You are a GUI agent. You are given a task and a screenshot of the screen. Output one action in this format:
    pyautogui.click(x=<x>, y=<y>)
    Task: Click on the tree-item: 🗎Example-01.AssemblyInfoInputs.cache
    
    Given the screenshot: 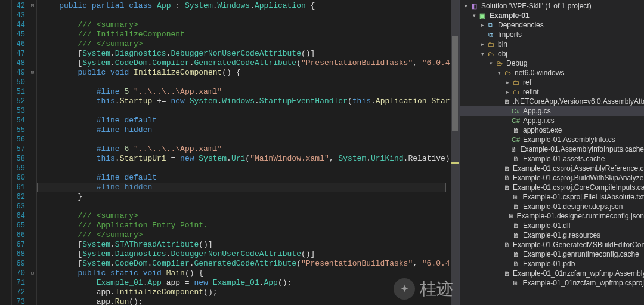 What is the action you would take?
    pyautogui.click(x=552, y=149)
    